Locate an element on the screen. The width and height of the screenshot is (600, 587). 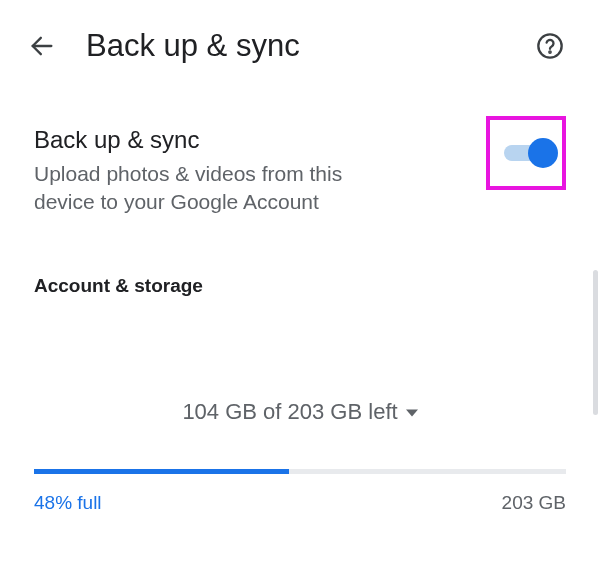
storage-progress-bar is located at coordinates (300, 472).